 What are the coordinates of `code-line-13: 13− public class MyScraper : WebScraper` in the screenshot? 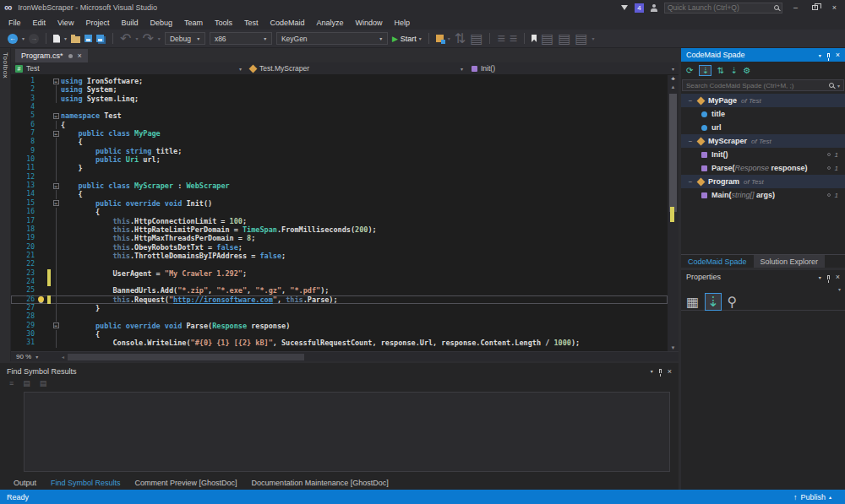 It's located at (340, 186).